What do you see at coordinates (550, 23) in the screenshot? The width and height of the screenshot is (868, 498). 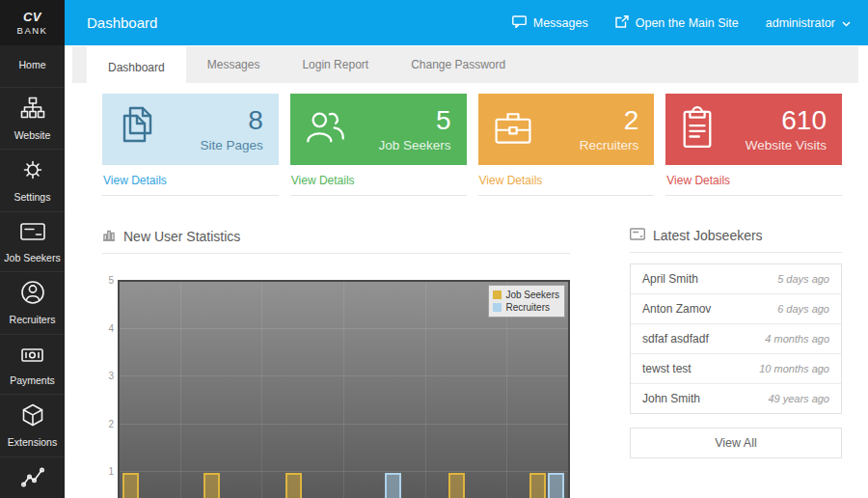 I see `messages-link: Messages` at bounding box center [550, 23].